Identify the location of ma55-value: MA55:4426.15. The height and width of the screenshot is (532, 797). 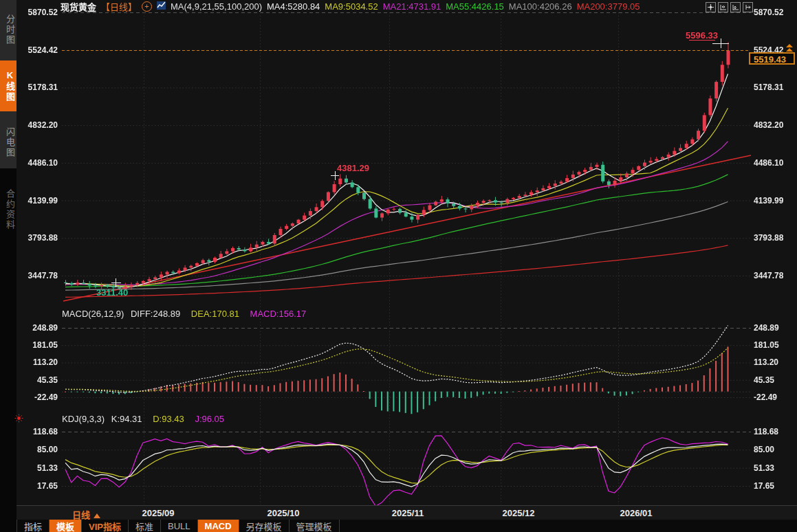
(474, 7).